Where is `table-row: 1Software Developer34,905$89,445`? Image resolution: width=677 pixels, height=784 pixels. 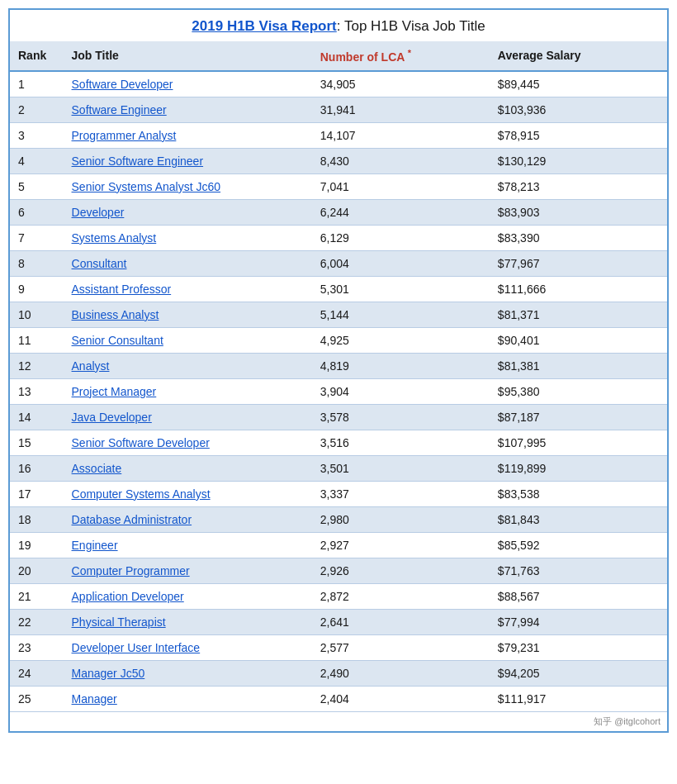 table-row: 1Software Developer34,905$89,445 is located at coordinates (338, 84).